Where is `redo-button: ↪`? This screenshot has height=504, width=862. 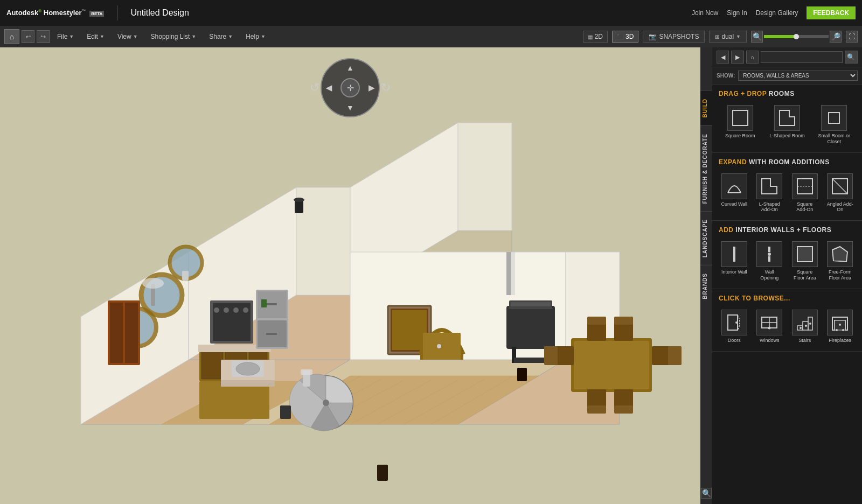 redo-button: ↪ is located at coordinates (43, 37).